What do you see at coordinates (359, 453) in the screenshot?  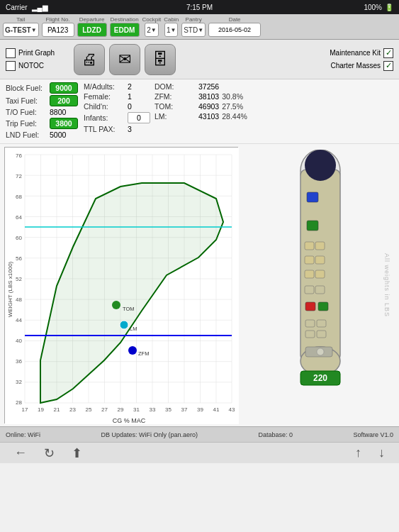 I see `prev-button: ↑` at bounding box center [359, 453].